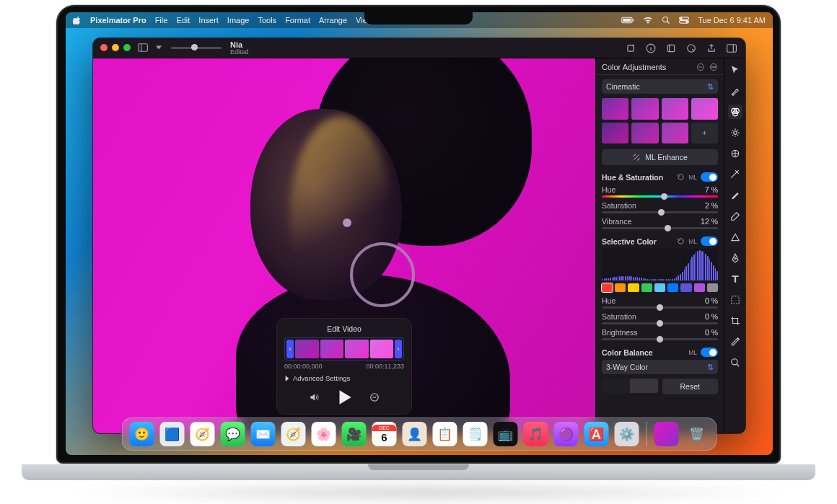 The height and width of the screenshot is (504, 837). I want to click on clock: Tue Dec 6 9:41 AM, so click(732, 20).